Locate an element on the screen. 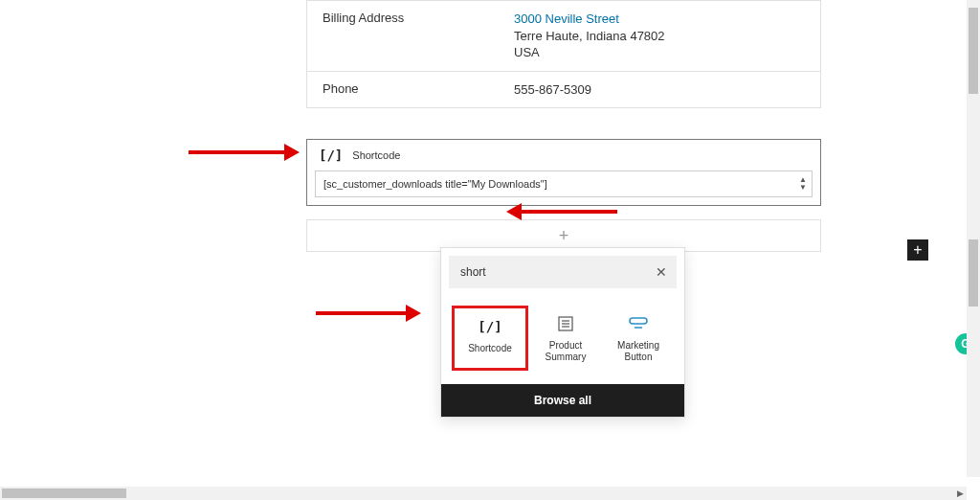 The image size is (980, 500). chevron-down-icon: ▼ is located at coordinates (803, 188).